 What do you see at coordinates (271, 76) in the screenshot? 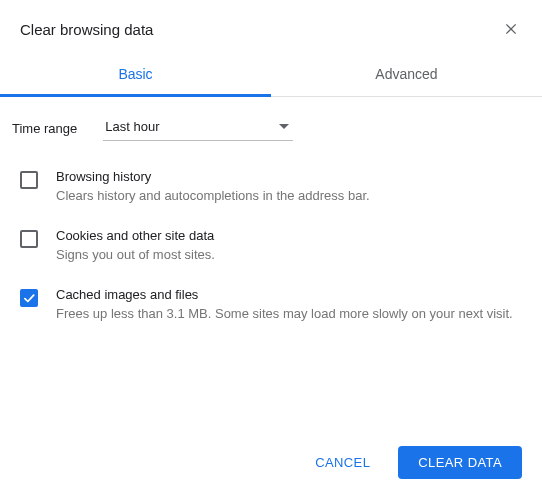
I see `tabs: Basic Advanced` at bounding box center [271, 76].